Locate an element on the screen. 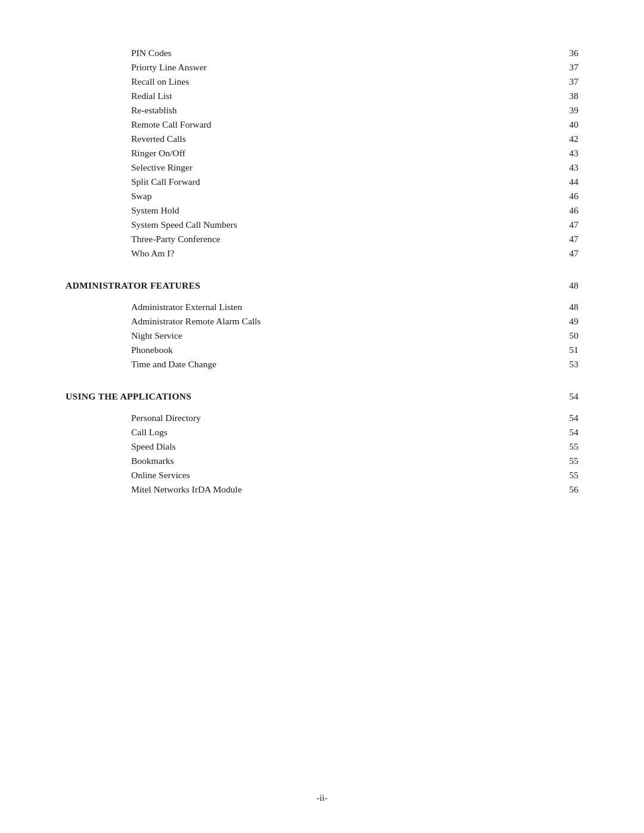  entry-page-number: 51 is located at coordinates (566, 350).